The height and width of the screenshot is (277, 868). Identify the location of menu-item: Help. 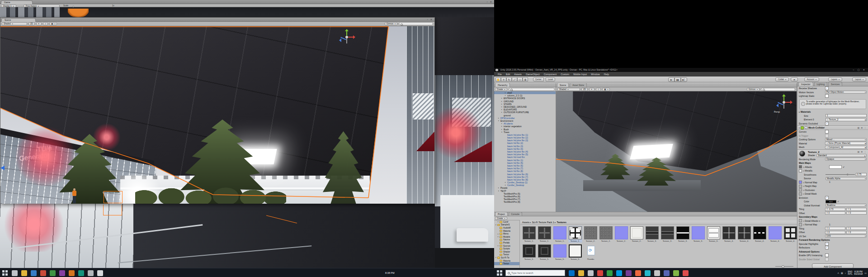
(607, 74).